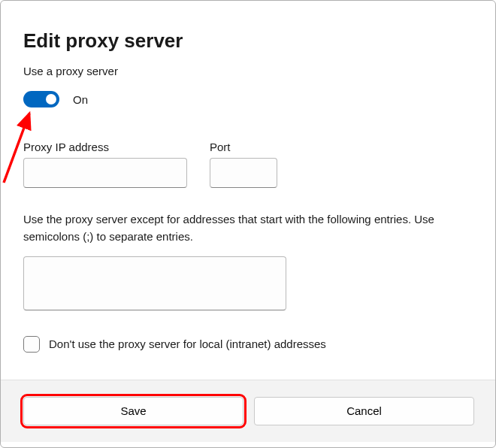  I want to click on port-input, so click(243, 173).